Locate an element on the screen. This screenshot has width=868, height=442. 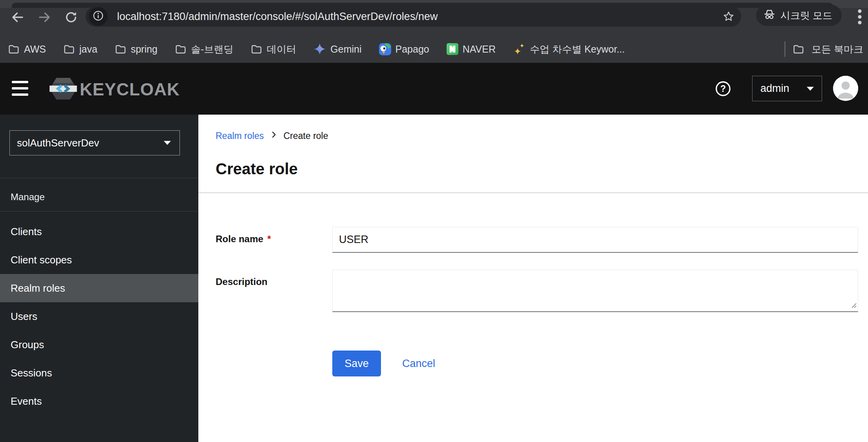
sidebar-item-clients: Clients is located at coordinates (99, 232).